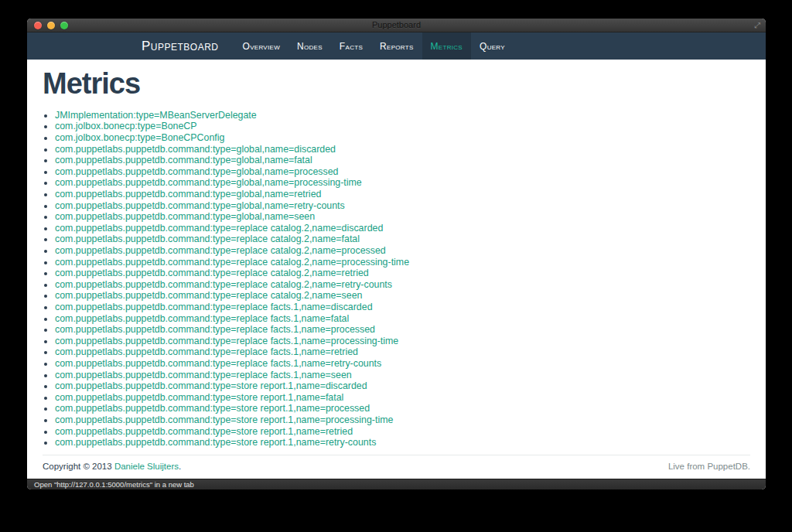 The image size is (792, 532). What do you see at coordinates (309, 46) in the screenshot?
I see `nav-link-nodes: Nodes` at bounding box center [309, 46].